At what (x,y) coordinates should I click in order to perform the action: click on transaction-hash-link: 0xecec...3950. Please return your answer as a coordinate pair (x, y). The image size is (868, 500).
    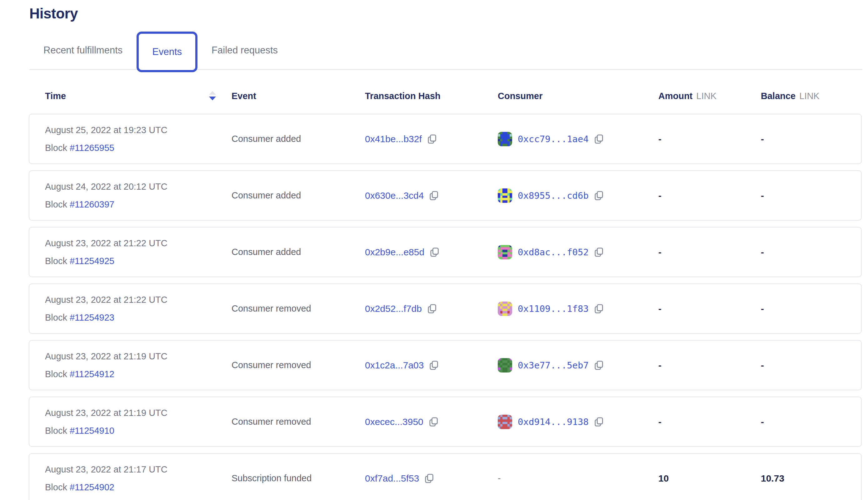
    Looking at the image, I should click on (394, 422).